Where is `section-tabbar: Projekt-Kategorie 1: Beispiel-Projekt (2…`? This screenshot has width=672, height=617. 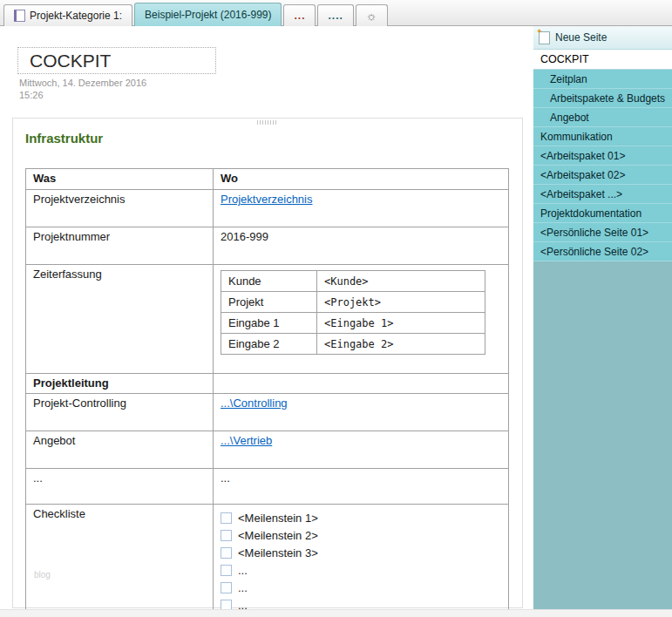 section-tabbar: Projekt-Kategorie 1: Beispiel-Projekt (2… is located at coordinates (336, 13).